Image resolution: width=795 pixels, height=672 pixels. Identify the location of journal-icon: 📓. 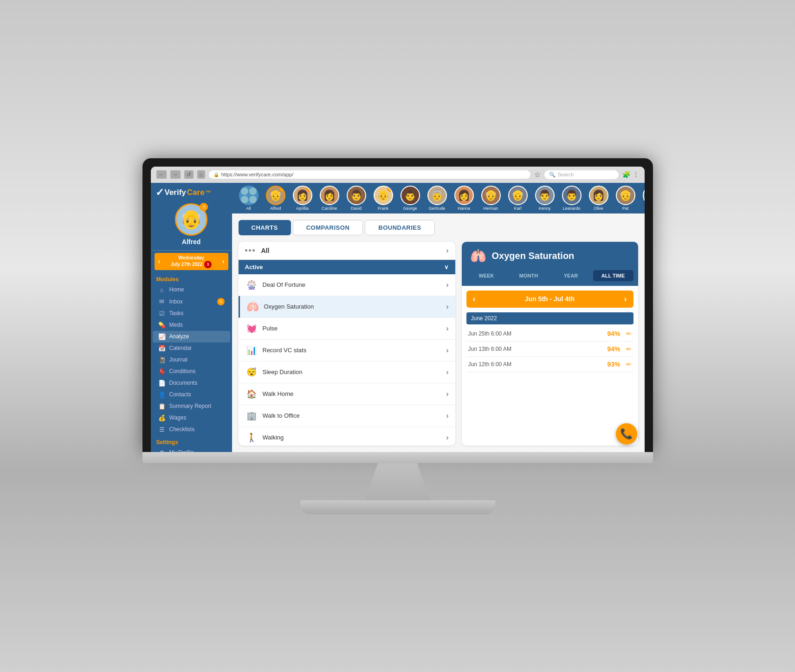
(162, 360).